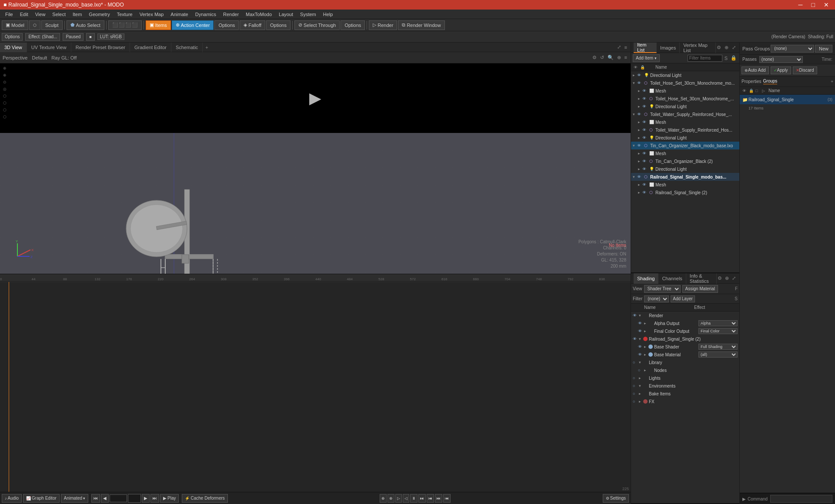 This screenshot has height=504, width=835. I want to click on tab-images: Images, so click(668, 48).